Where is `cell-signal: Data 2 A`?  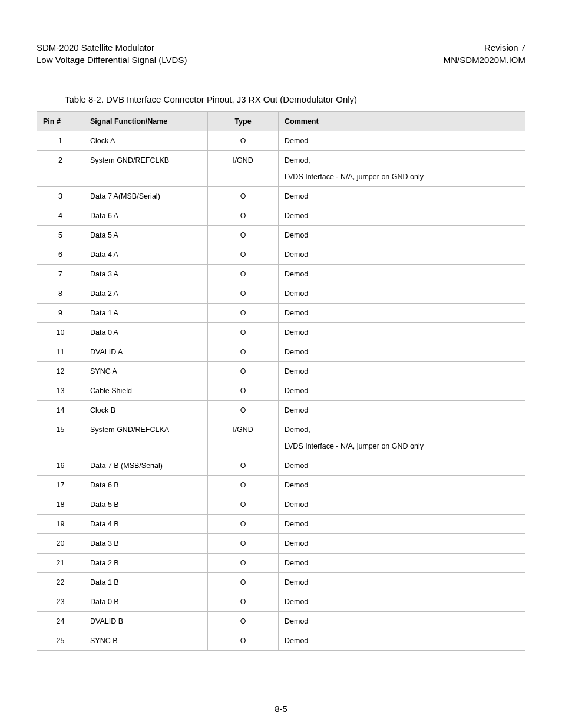
cell-signal: Data 2 A is located at coordinates (146, 294).